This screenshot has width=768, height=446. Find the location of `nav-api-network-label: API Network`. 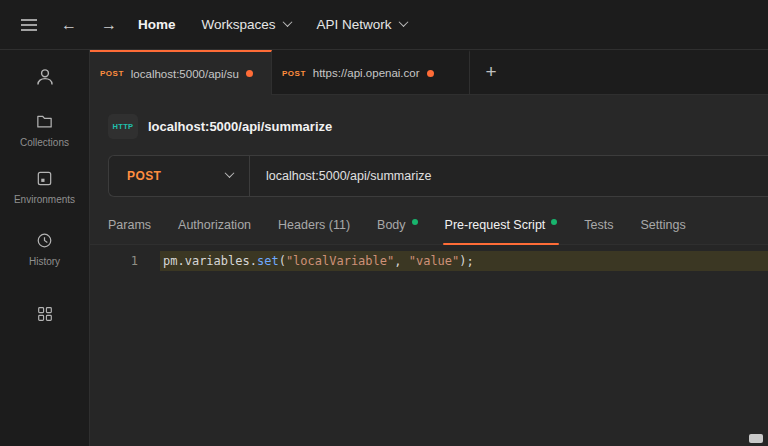

nav-api-network-label: API Network is located at coordinates (354, 24).